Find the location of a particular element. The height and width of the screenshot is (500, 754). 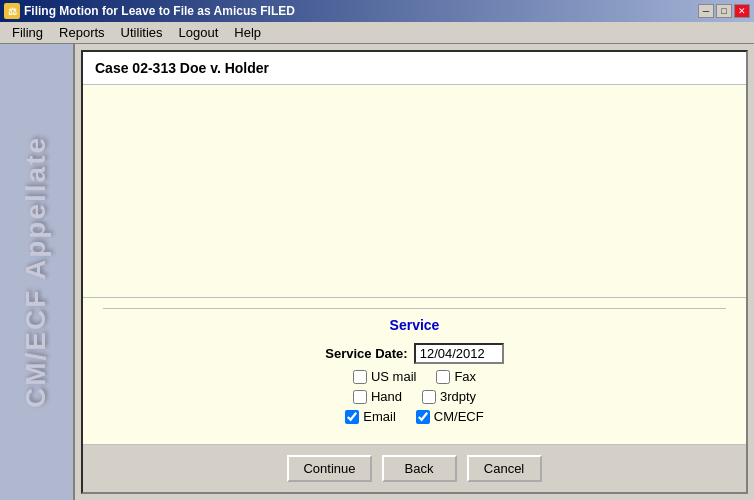

menu-logout: Logout is located at coordinates (199, 32).